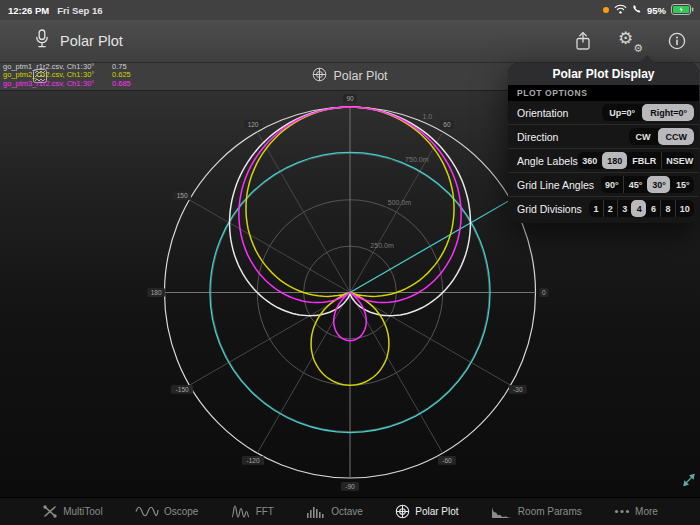 This screenshot has height=525, width=700. I want to click on segment-grid-line-angles-30: 30°, so click(659, 184).